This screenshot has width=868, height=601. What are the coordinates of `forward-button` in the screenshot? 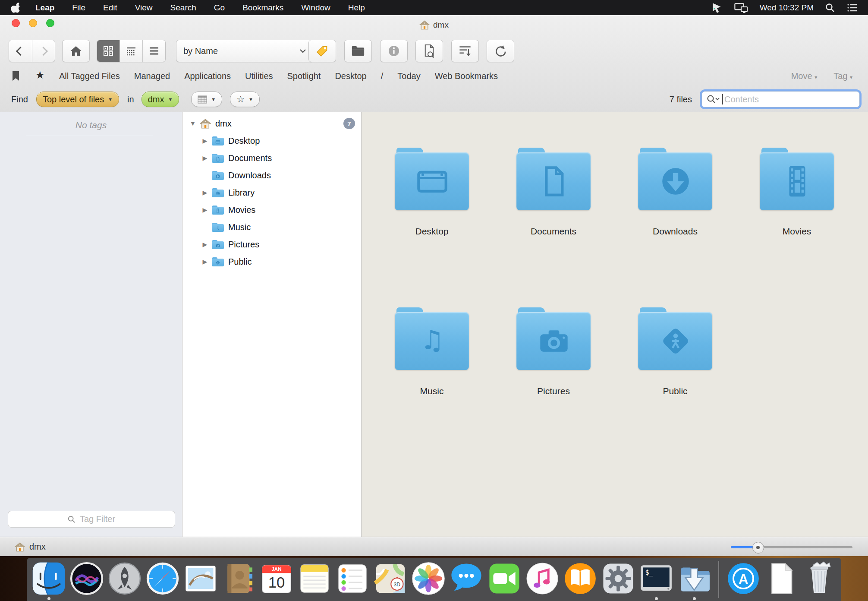 It's located at (43, 51).